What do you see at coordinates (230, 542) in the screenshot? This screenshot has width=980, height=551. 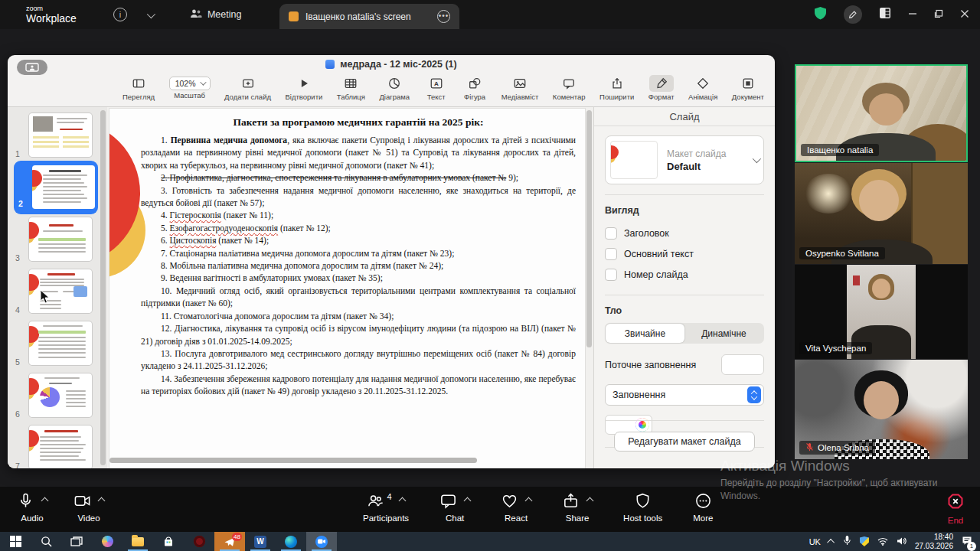 I see `taskbar-telegram-icon: 48` at bounding box center [230, 542].